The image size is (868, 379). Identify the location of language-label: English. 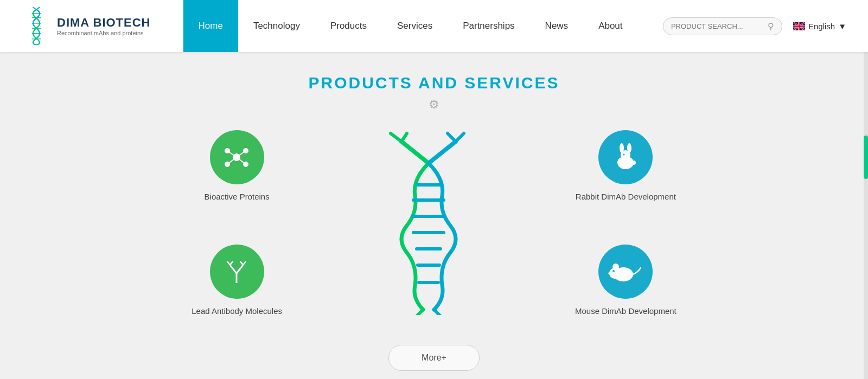
(821, 26).